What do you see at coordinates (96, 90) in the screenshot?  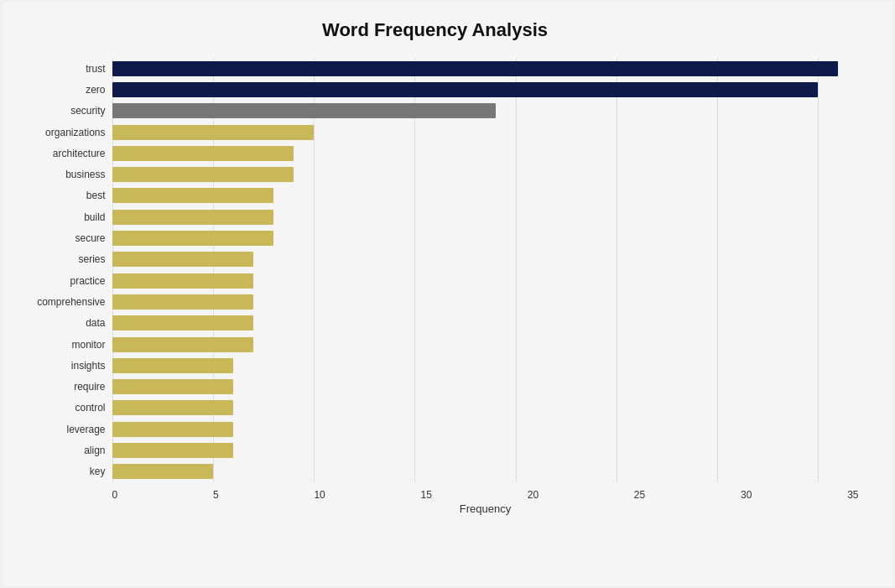 I see `y-label: zero` at bounding box center [96, 90].